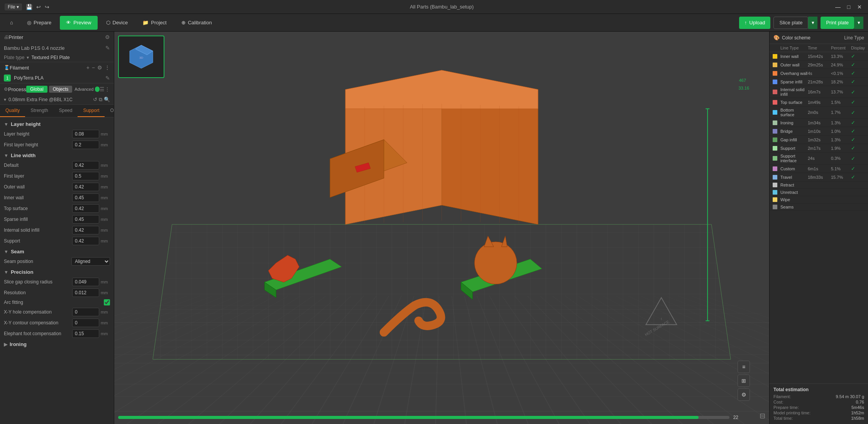  I want to click on tab-support: Support, so click(91, 111).